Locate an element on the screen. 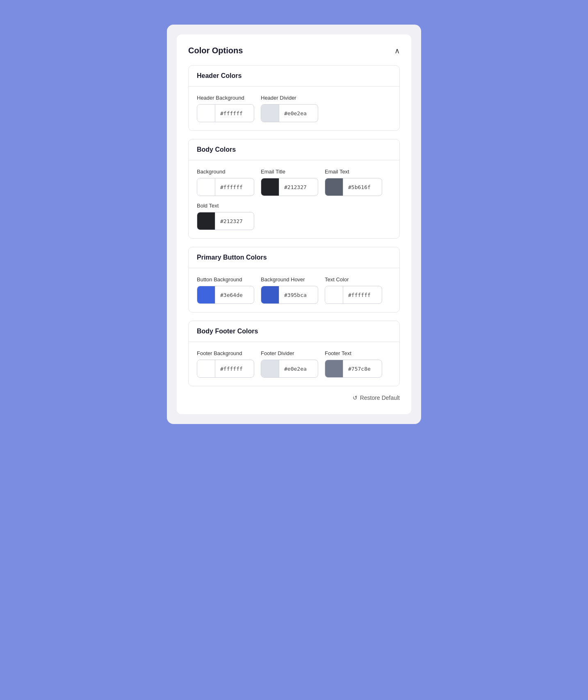 This screenshot has height=700, width=588. color-input-wrapper-email-title: #212327 is located at coordinates (289, 187).